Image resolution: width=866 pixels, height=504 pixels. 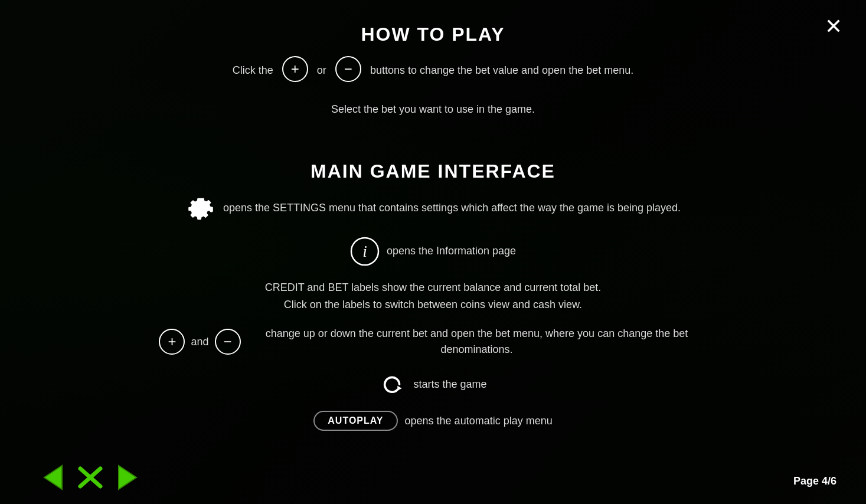 I want to click on how-to-play-line2: Select the bet you want to use in the ga…, so click(x=433, y=112).